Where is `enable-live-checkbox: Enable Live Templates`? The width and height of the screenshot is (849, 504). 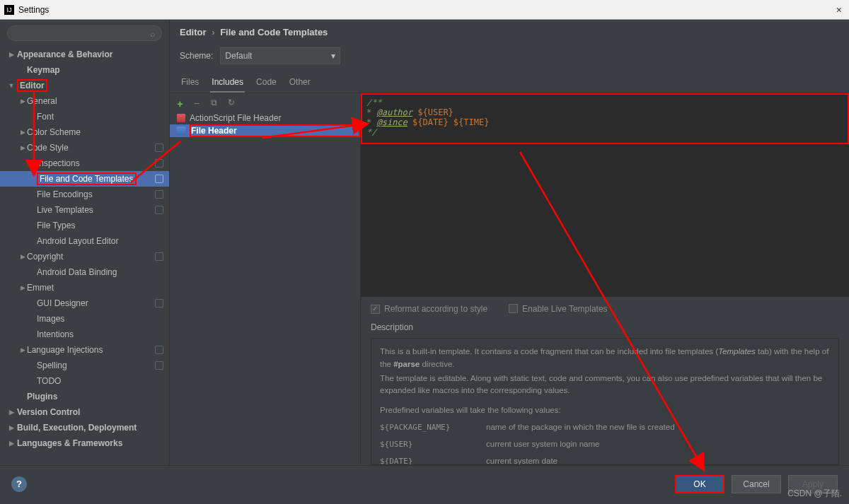
enable-live-checkbox: Enable Live Templates is located at coordinates (558, 309).